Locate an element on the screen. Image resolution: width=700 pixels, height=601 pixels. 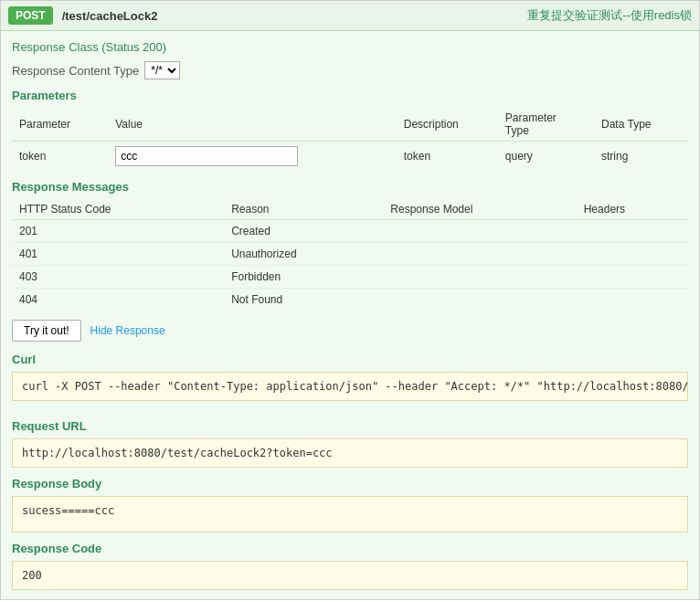
try-row: Try it out! Hide Response is located at coordinates (350, 331).